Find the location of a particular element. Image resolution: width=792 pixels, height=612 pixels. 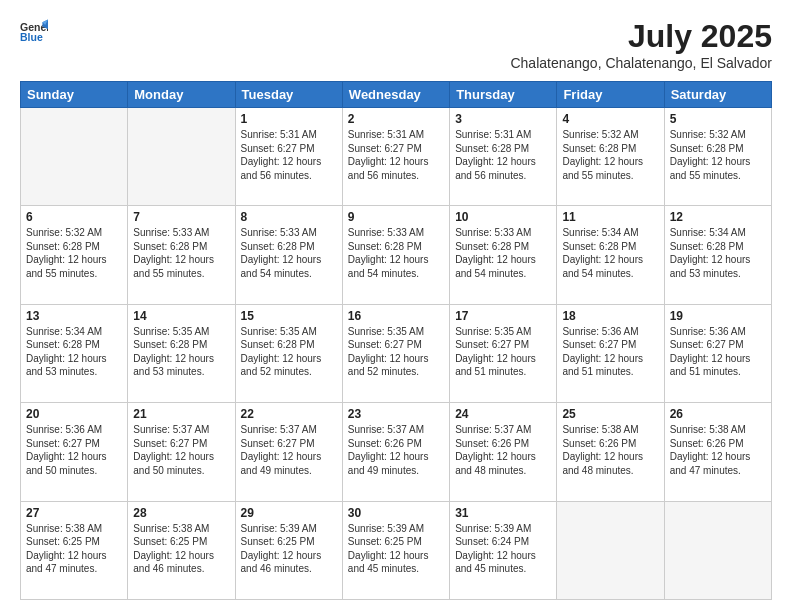

table-row: 14Sunrise: 5:35 AM Sunset: 6:28 PM Dayli… is located at coordinates (182, 353).